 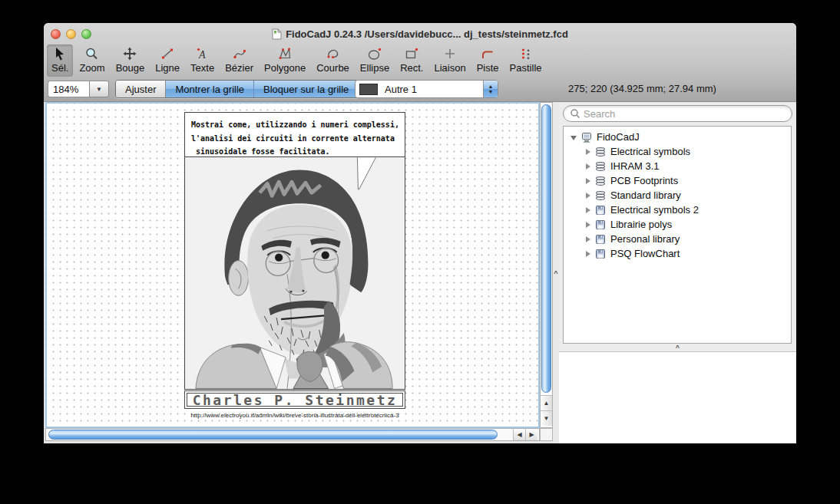 What do you see at coordinates (547, 249) in the screenshot?
I see `vertical-scrollbar-thumb` at bounding box center [547, 249].